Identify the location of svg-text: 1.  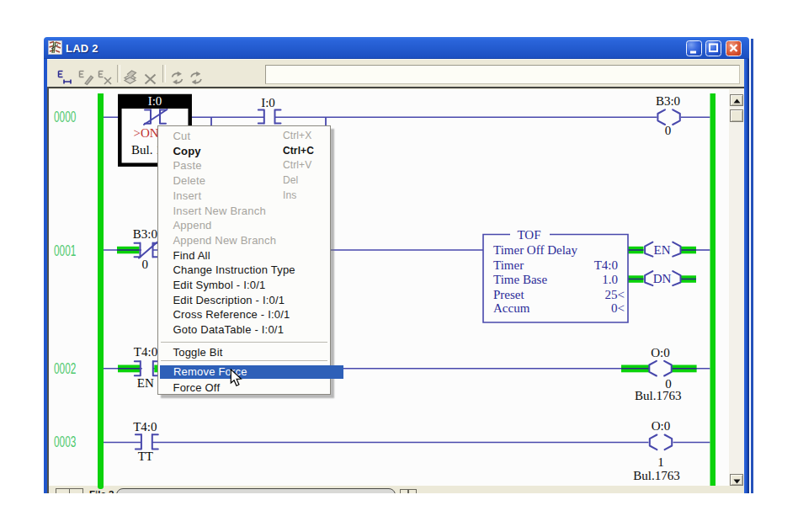
(661, 462).